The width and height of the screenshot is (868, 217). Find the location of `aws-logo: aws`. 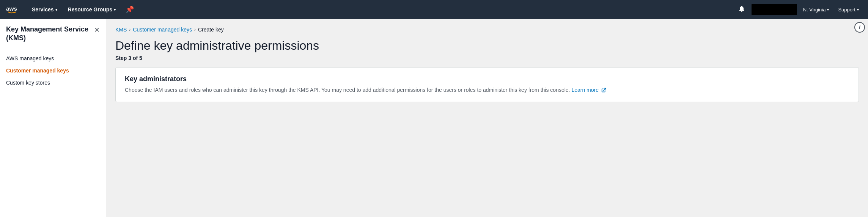

aws-logo: aws is located at coordinates (14, 9).